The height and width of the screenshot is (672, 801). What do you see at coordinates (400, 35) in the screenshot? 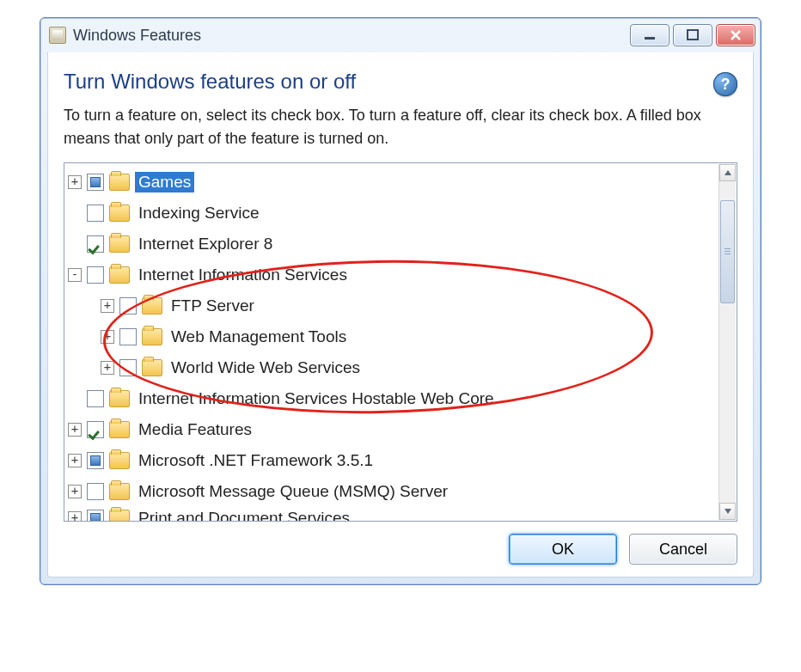
I see `titlebar: Windows Features` at bounding box center [400, 35].